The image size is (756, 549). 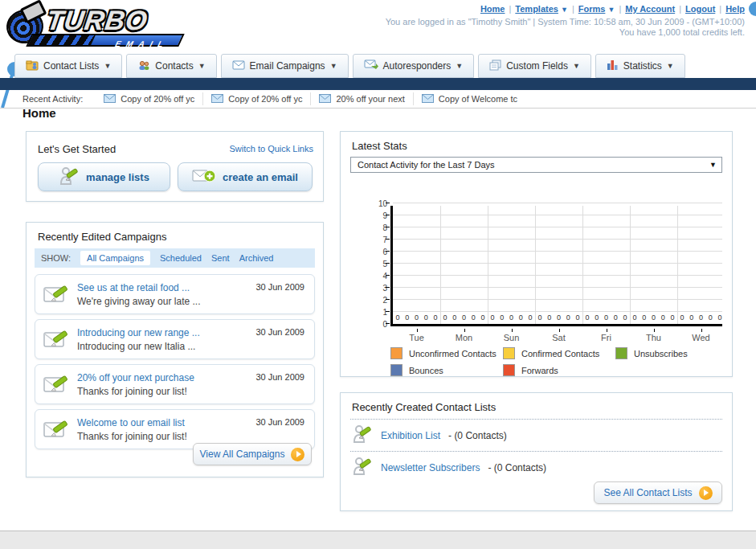 I want to click on show-label: SHOW:, so click(x=56, y=258).